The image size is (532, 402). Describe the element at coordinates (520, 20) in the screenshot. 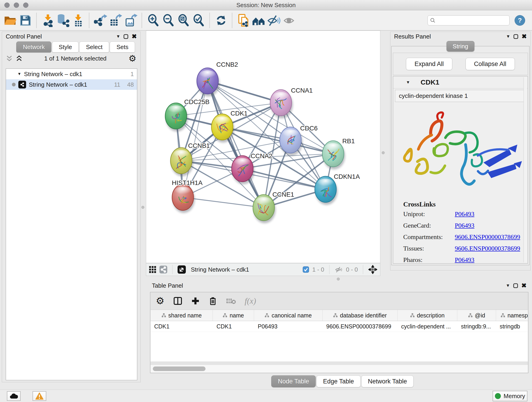

I see `help-button: ?` at that location.